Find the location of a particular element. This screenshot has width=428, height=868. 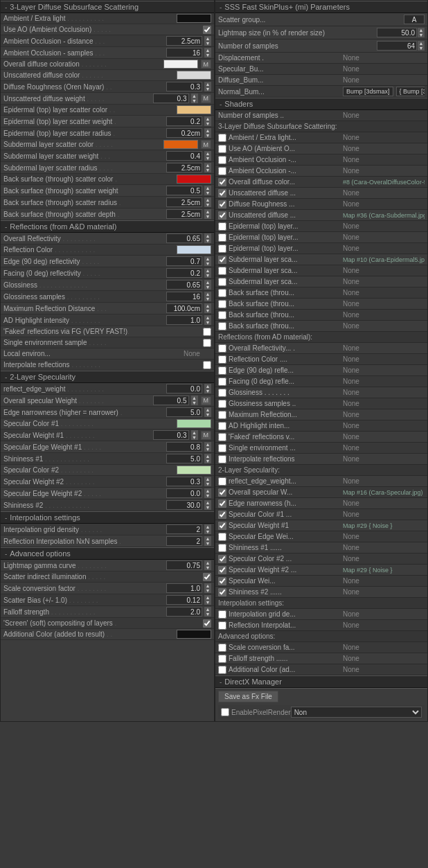

spinner-down-scale-conversion: ▼ is located at coordinates (208, 590).